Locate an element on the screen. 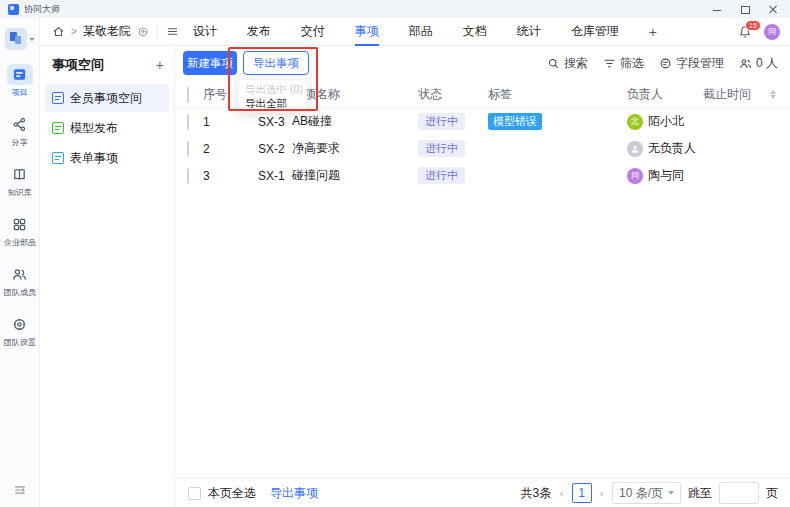 The height and width of the screenshot is (507, 790). share-icon is located at coordinates (20, 124).